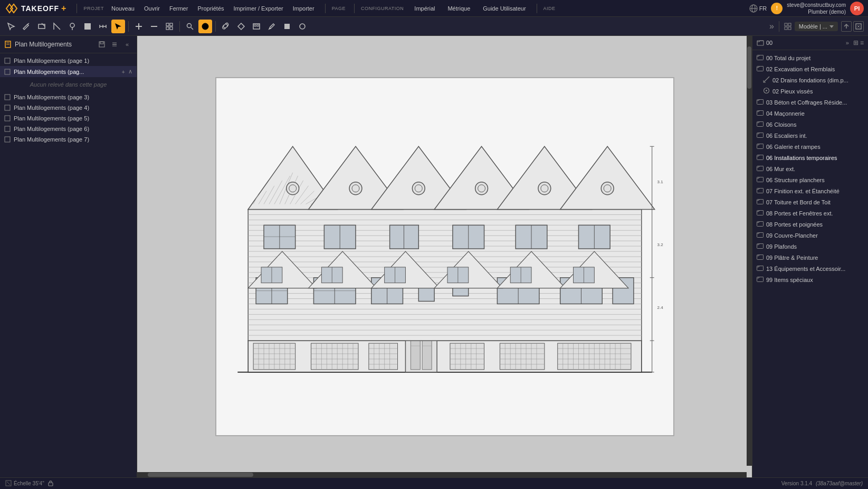 Image resolution: width=868 pixels, height=489 pixels. I want to click on menu-ouvrir: Ouvrir, so click(152, 8).